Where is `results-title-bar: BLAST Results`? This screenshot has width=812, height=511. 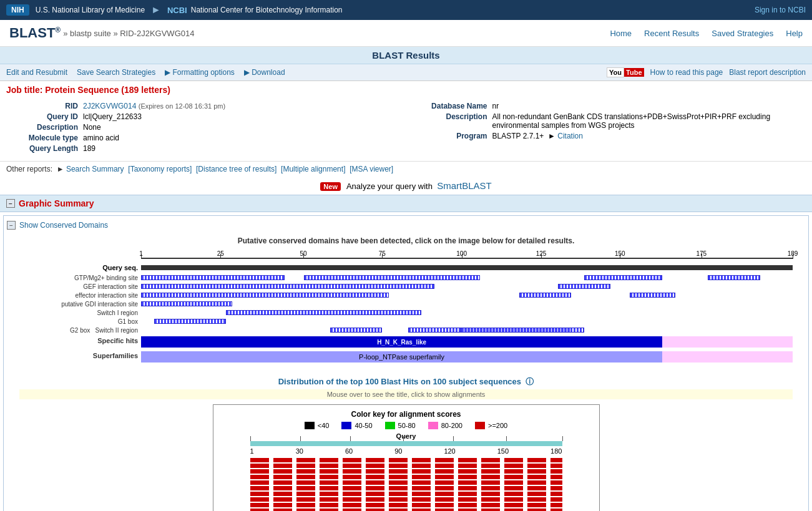
results-title-bar: BLAST Results is located at coordinates (406, 56).